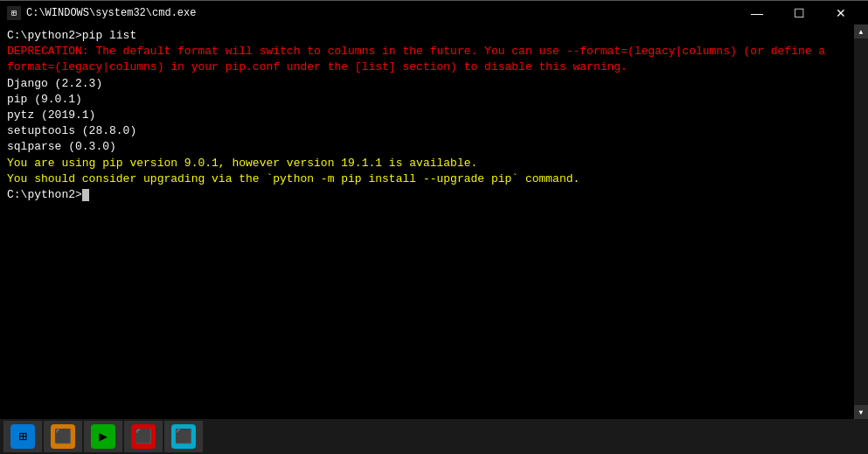 Image resolution: width=868 pixels, height=454 pixels. I want to click on console-line-10: C:\python2>, so click(434, 195).